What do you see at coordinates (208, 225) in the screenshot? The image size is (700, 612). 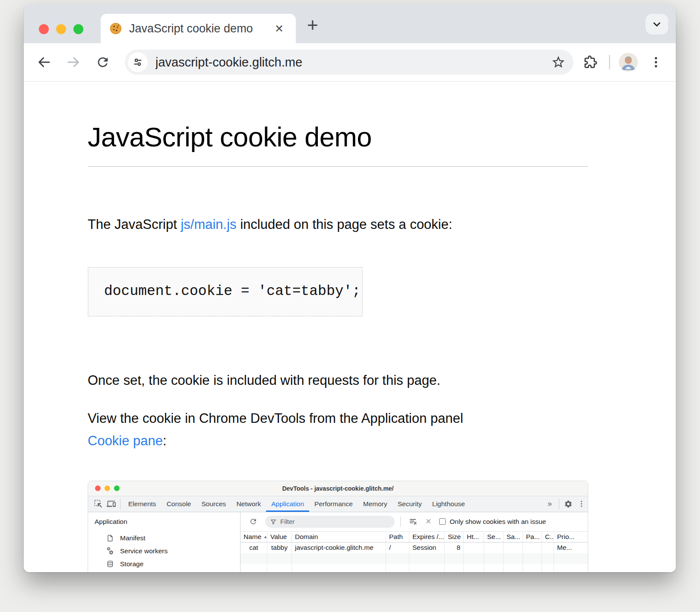 I see `main-js-link: js/main.js` at bounding box center [208, 225].